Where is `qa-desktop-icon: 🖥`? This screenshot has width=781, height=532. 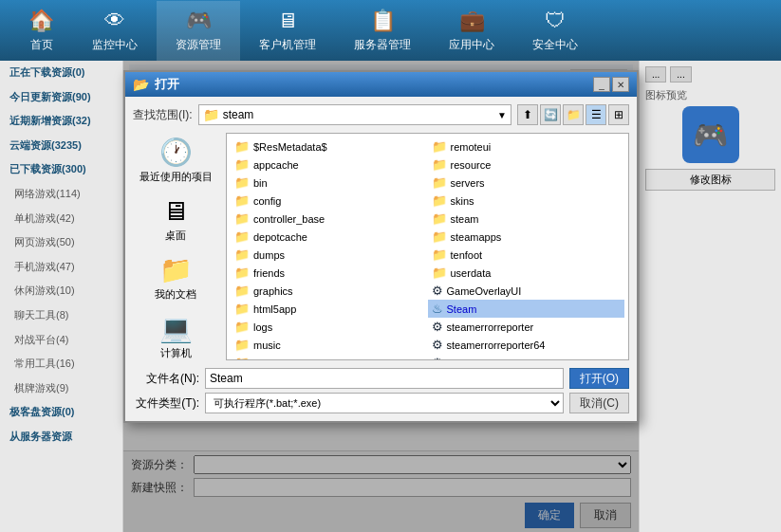 qa-desktop-icon: 🖥 is located at coordinates (176, 211).